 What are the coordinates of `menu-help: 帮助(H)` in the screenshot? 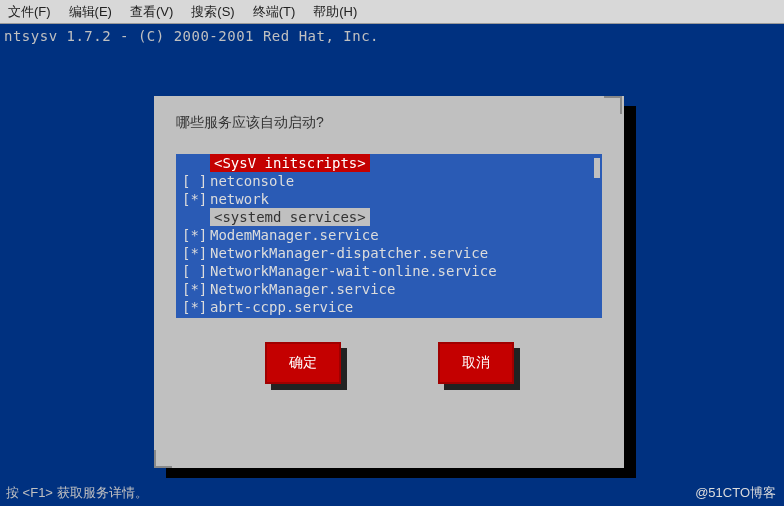 It's located at (335, 12).